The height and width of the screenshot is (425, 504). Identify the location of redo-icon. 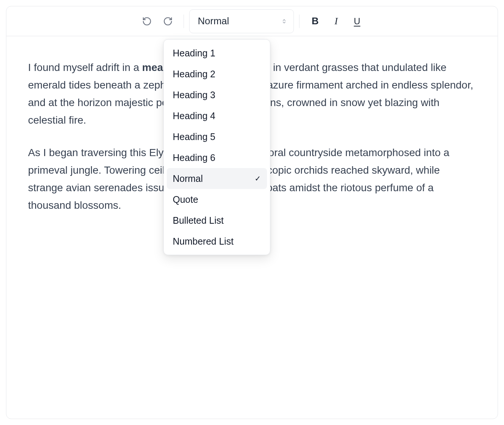
(168, 21).